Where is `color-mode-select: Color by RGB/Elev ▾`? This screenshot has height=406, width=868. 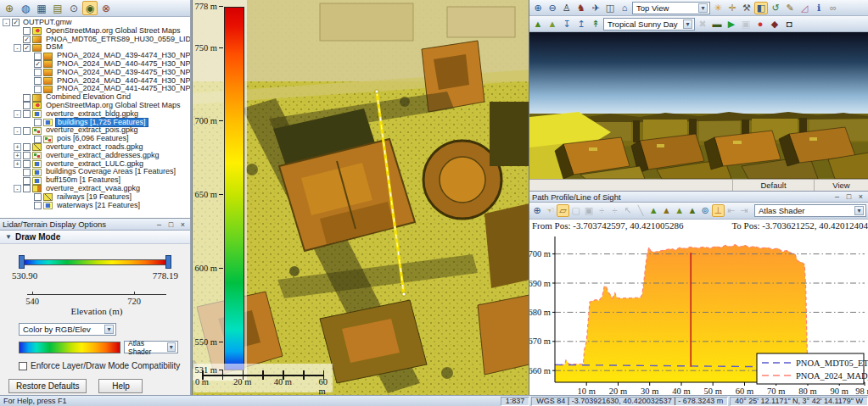
color-mode-select: Color by RGB/Elev ▾ is located at coordinates (68, 329).